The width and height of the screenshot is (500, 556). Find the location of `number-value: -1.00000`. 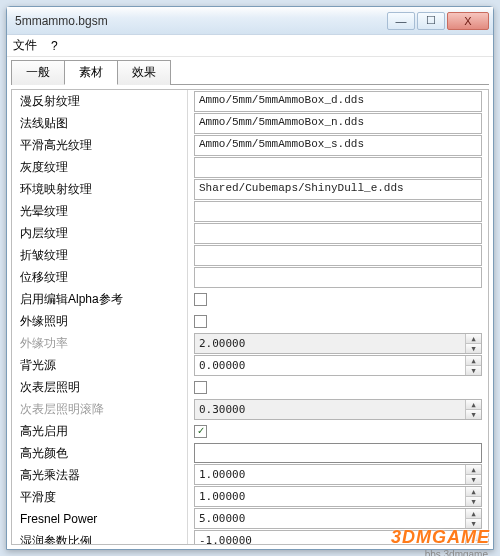

number-value: -1.00000 is located at coordinates (330, 539).